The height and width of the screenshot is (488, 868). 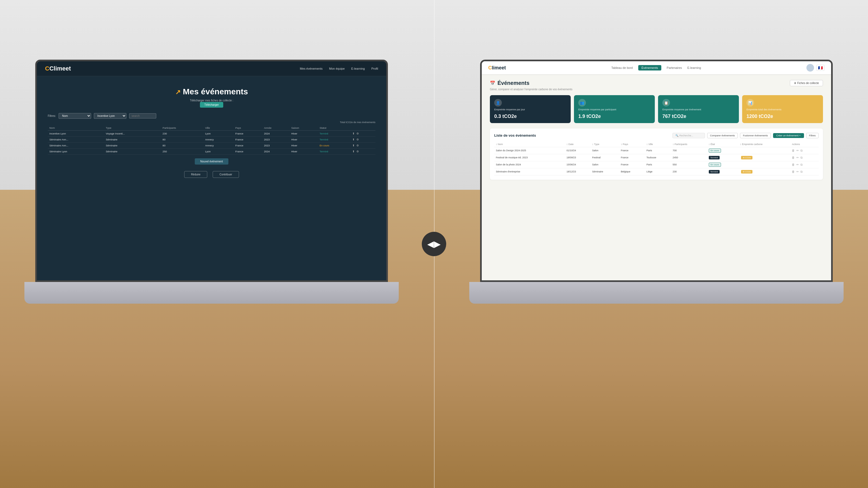 What do you see at coordinates (795, 83) in the screenshot?
I see `download-icon: ⬇` at bounding box center [795, 83].